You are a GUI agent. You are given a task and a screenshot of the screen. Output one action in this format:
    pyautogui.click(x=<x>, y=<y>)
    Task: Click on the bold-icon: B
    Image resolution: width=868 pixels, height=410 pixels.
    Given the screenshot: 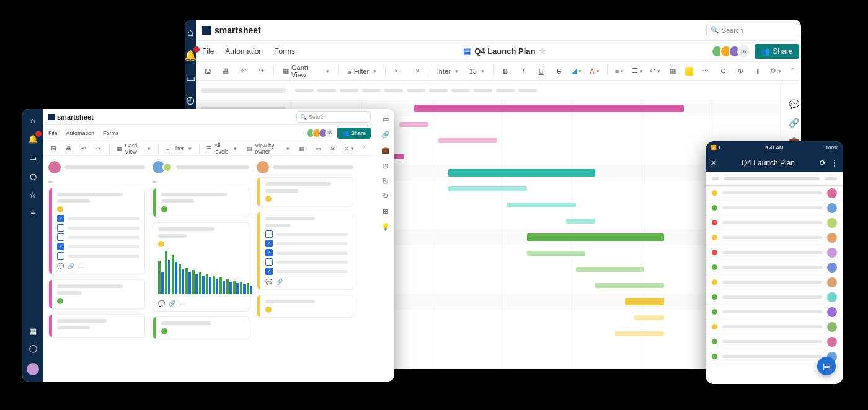 What is the action you would take?
    pyautogui.click(x=506, y=71)
    